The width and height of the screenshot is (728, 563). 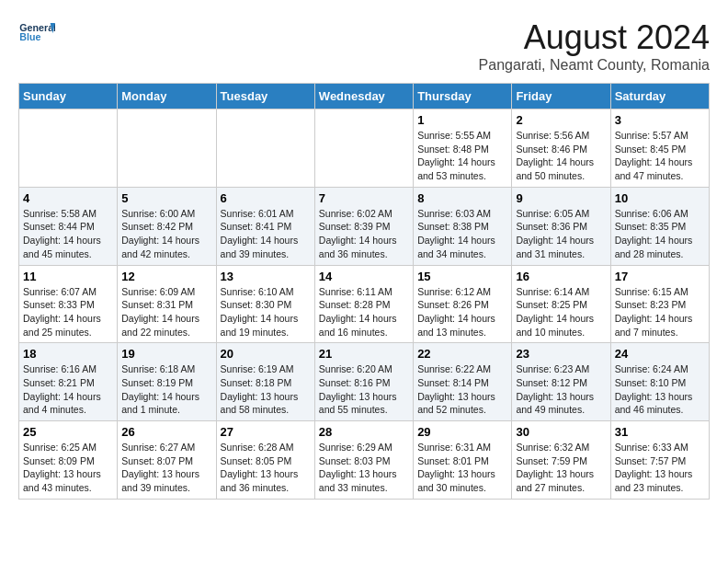 What do you see at coordinates (463, 226) in the screenshot?
I see `calendar-cell: 8Sunrise: 6:03 AMSunset: 8:38 PMDaylight…` at bounding box center [463, 226].